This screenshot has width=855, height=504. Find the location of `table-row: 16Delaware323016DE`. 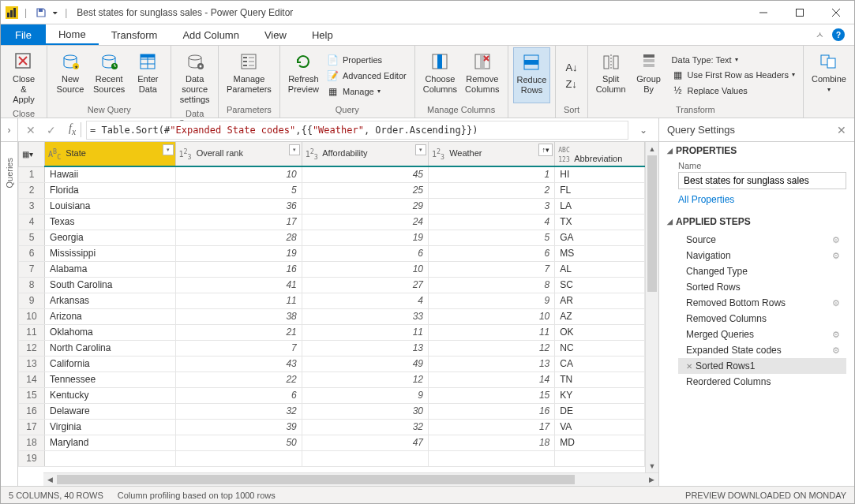

table-row: 16Delaware323016DE is located at coordinates (332, 411).